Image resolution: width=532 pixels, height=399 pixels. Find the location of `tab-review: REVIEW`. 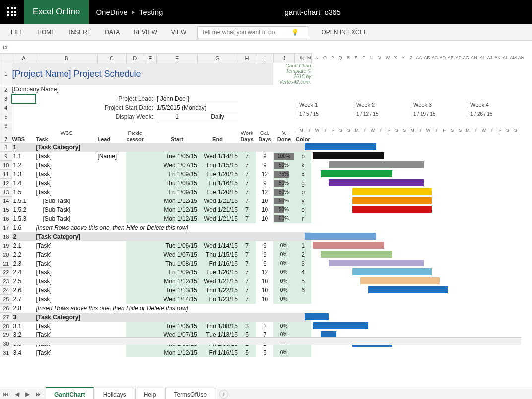

tab-review: REVIEW is located at coordinates (145, 32).